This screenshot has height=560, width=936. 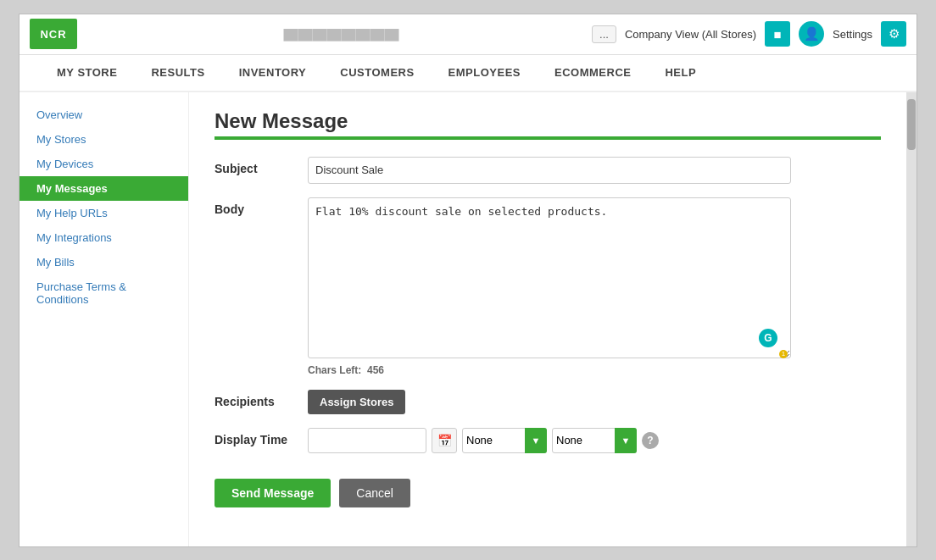 I want to click on ncr-logo-text: NCR, so click(x=53, y=34).